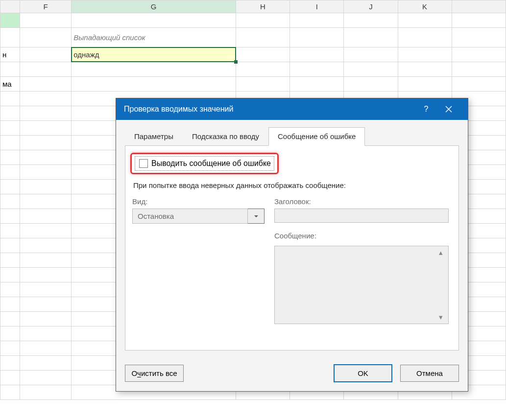  Describe the element at coordinates (263, 7) in the screenshot. I see `column-header-h: H` at that location.